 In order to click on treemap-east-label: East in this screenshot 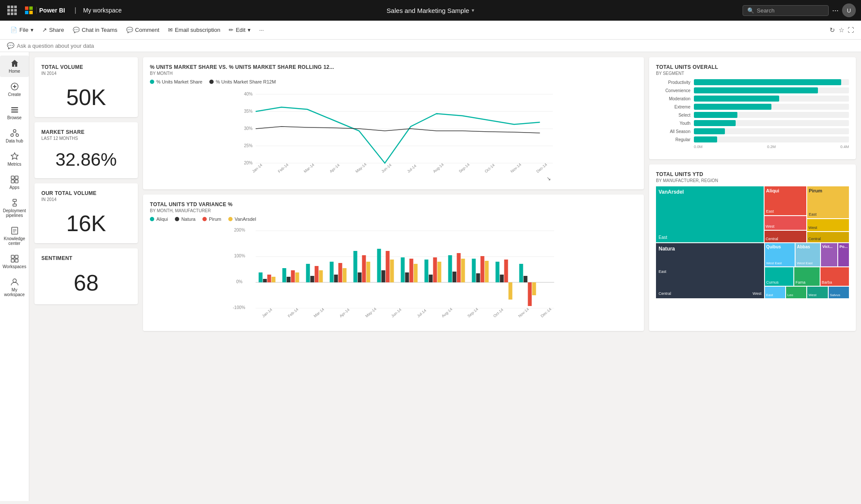, I will do `click(663, 238)`.